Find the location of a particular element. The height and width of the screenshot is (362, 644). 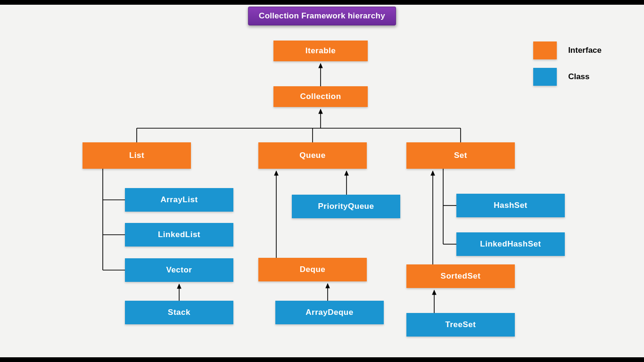

node-arraylist: ArrayList is located at coordinates (179, 200).